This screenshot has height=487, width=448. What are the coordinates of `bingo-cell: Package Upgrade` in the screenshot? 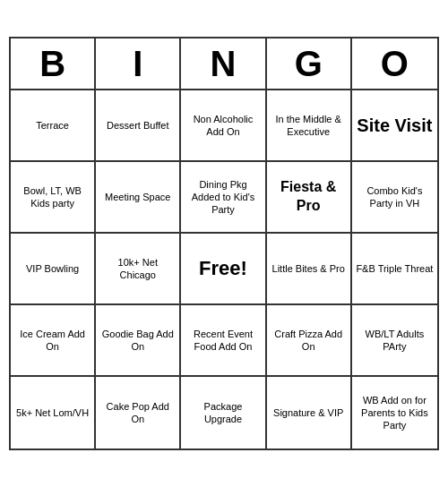 It's located at (224, 413).